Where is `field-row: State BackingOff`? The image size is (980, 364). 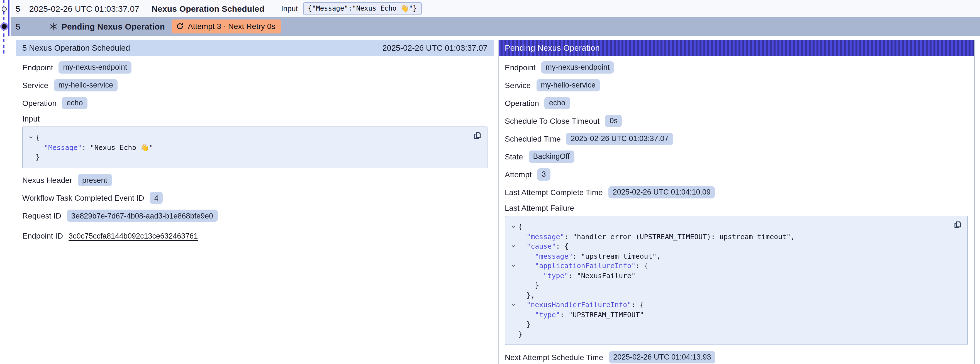 field-row: State BackingOff is located at coordinates (737, 156).